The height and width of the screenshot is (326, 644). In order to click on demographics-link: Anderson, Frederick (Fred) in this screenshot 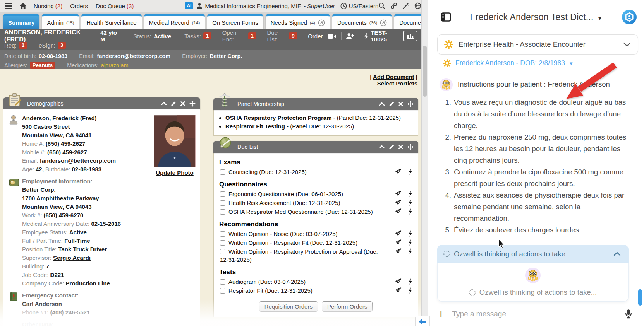, I will do `click(60, 118)`.